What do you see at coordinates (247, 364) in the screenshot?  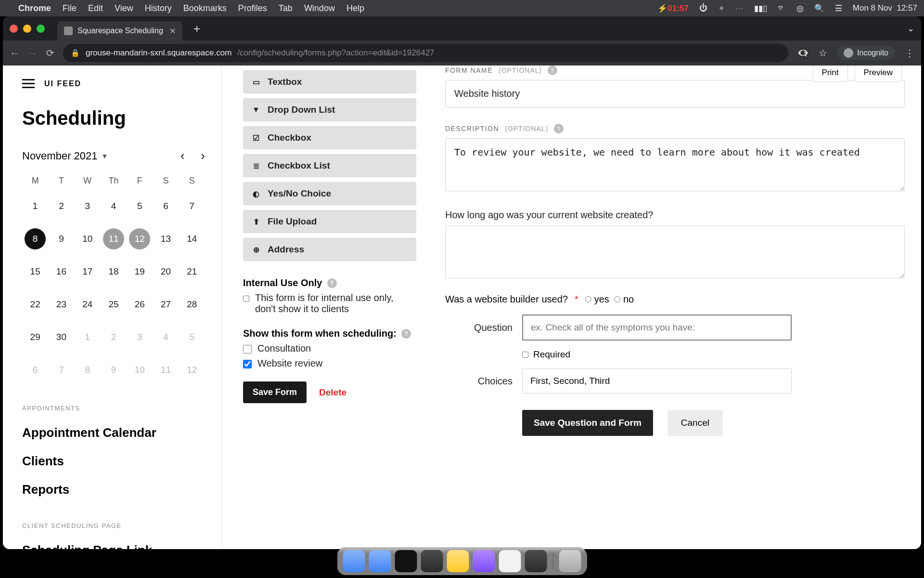 I see `show-when-checkbox` at bounding box center [247, 364].